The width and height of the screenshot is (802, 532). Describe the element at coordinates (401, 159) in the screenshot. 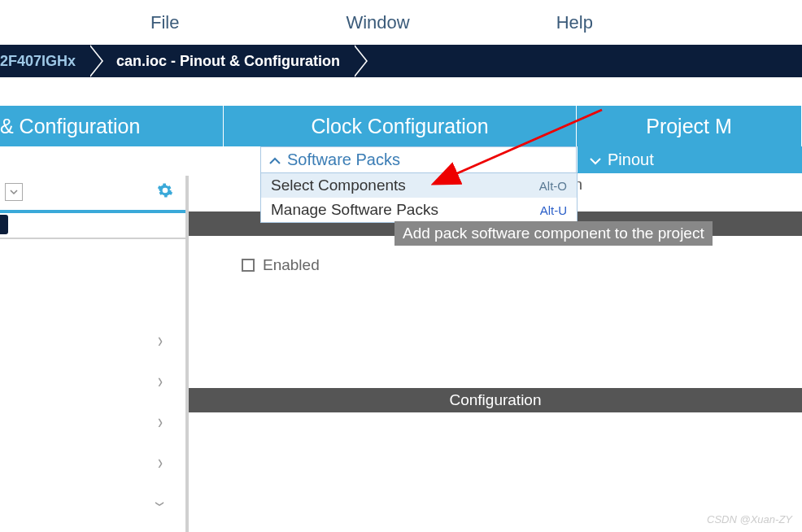

I see `subbar: Software Packs Select Components Alt-O M…` at that location.